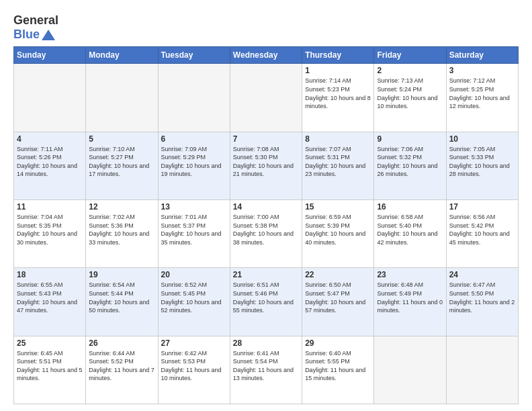  I want to click on day-info: Sunrise: 7:08 AMSunset: 5:30 PMDaylight:…, so click(266, 162).